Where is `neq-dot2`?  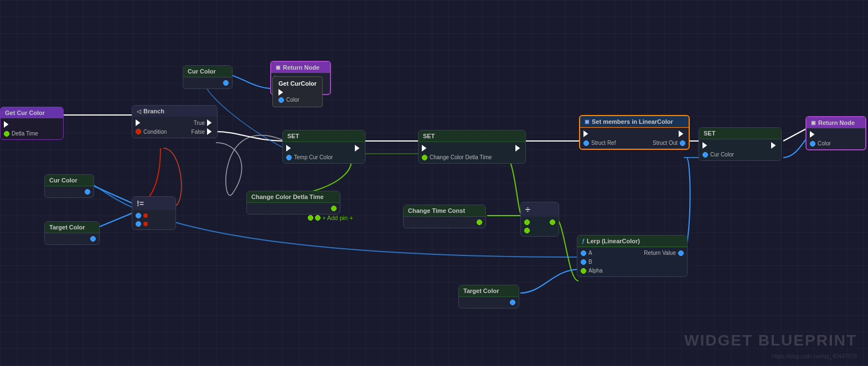
neq-dot2 is located at coordinates (146, 224).